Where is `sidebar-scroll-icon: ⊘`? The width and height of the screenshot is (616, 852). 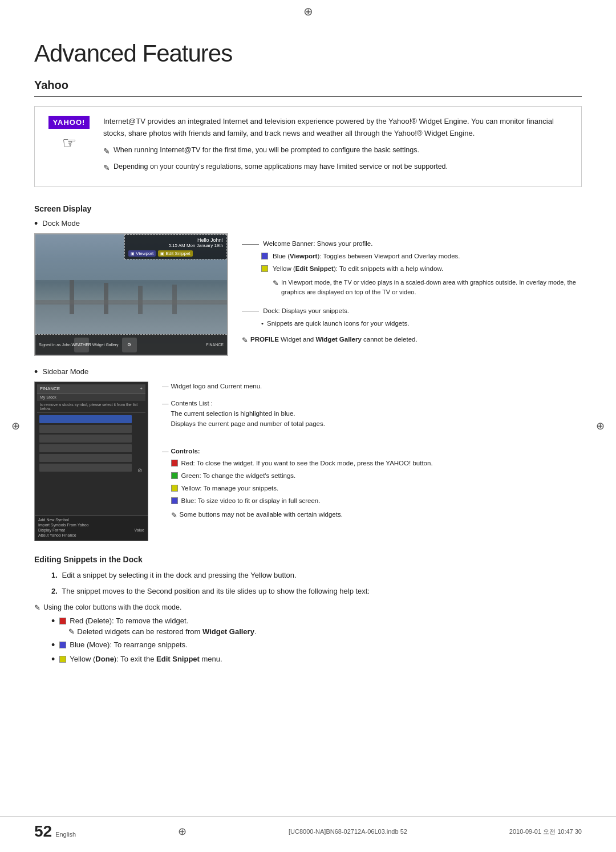
sidebar-scroll-icon: ⊘ is located at coordinates (140, 470).